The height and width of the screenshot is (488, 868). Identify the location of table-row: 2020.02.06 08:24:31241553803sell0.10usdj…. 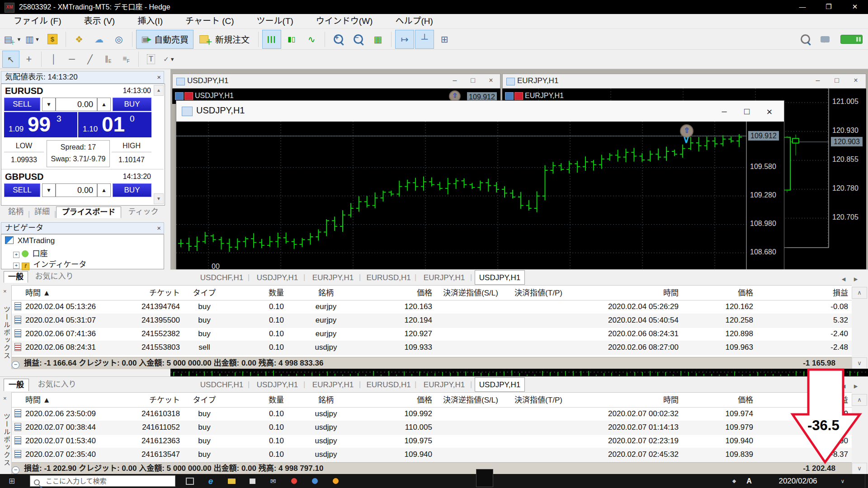
(432, 348).